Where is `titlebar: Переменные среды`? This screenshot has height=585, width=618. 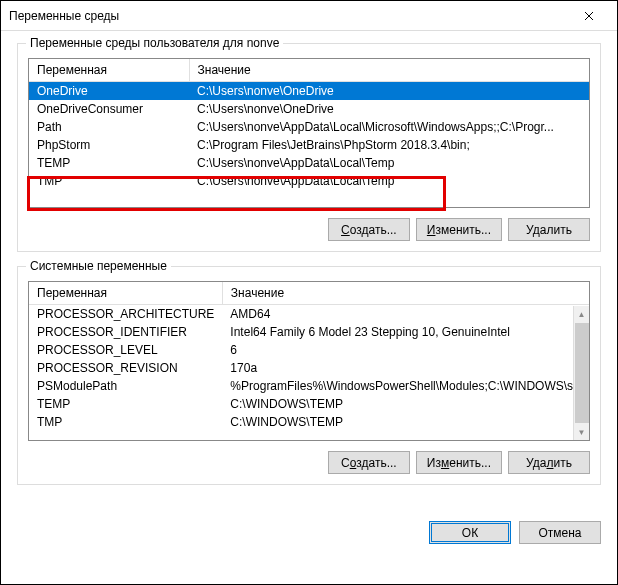 titlebar: Переменные среды is located at coordinates (309, 16).